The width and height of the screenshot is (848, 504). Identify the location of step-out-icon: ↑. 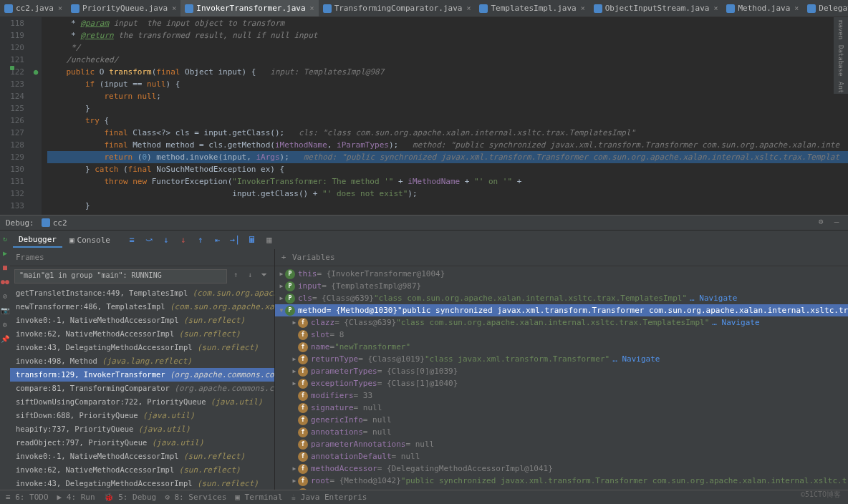
(201, 240).